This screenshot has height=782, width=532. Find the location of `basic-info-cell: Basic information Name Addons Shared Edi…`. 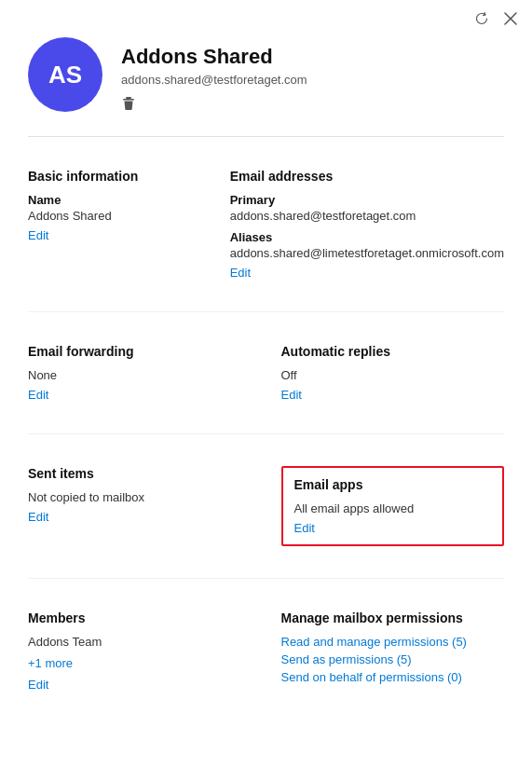

basic-info-cell: Basic information Name Addons Shared Edi… is located at coordinates (121, 224).